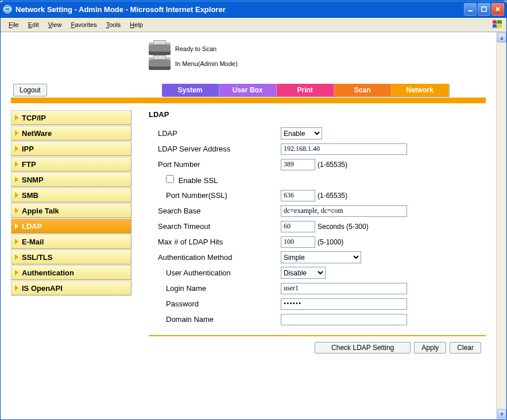 The width and height of the screenshot is (507, 420). Describe the element at coordinates (207, 64) in the screenshot. I see `status-line-2: In Menu(Admin Mode)` at that location.